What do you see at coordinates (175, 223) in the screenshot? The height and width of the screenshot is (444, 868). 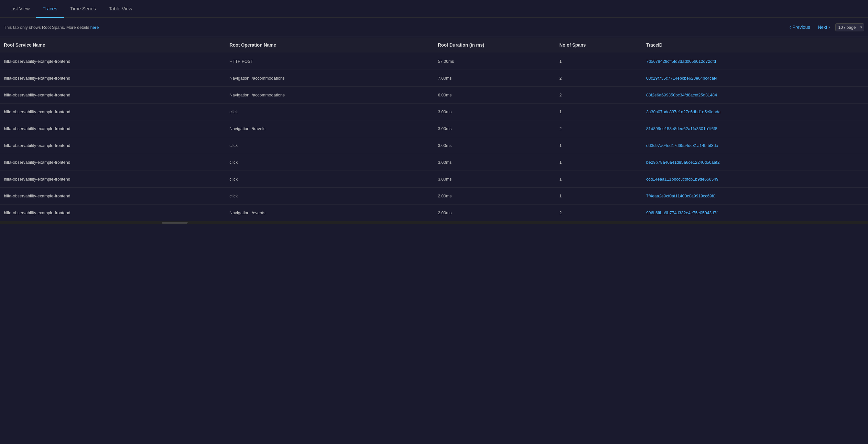 I see `scrollbar-thumb` at bounding box center [175, 223].